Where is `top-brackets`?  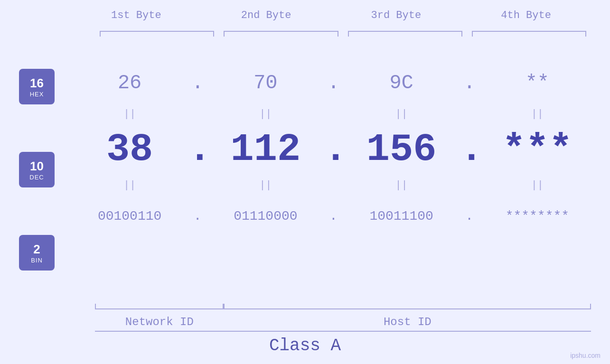
top-brackets is located at coordinates (343, 34).